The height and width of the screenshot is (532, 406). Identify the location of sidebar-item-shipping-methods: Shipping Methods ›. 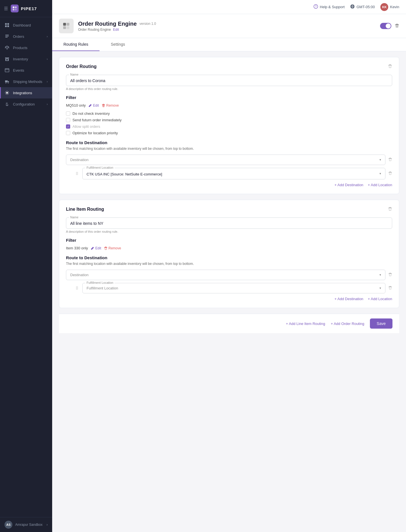
(26, 82).